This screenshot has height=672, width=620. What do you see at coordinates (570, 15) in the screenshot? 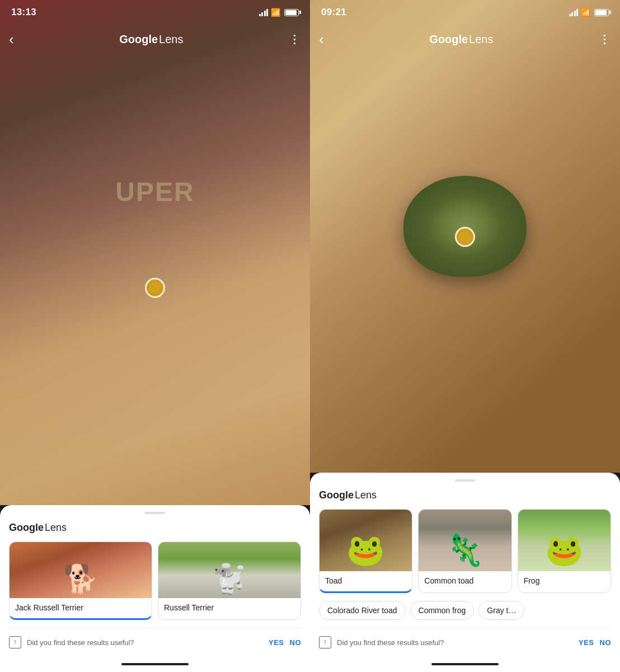
I see `signal-bar-t1` at bounding box center [570, 15].